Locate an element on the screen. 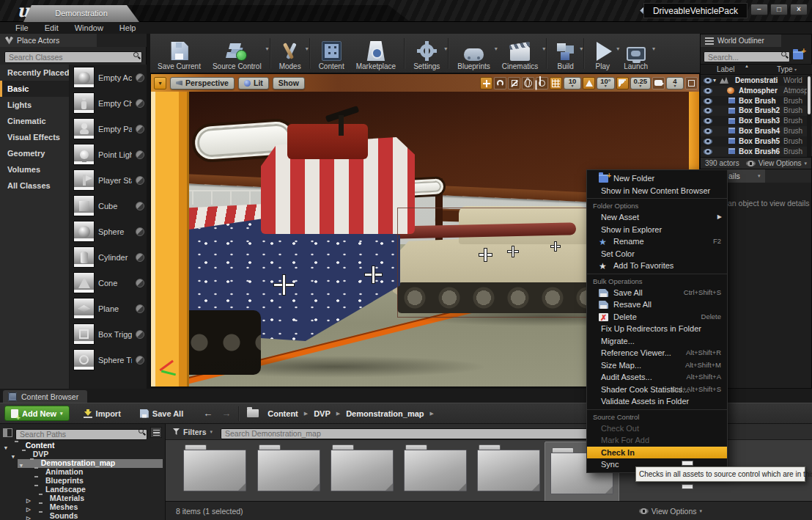 This screenshot has width=812, height=520. menu-item-new-folder: New Folder is located at coordinates (657, 179).